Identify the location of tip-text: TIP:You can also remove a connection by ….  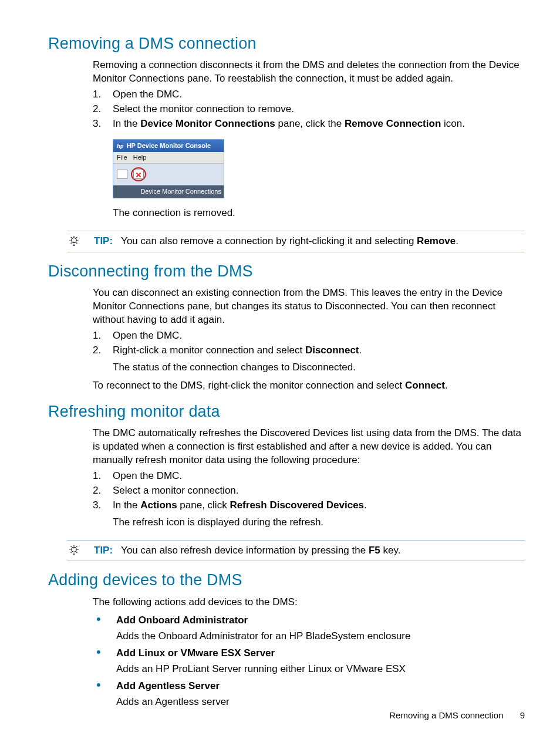
(309, 242).